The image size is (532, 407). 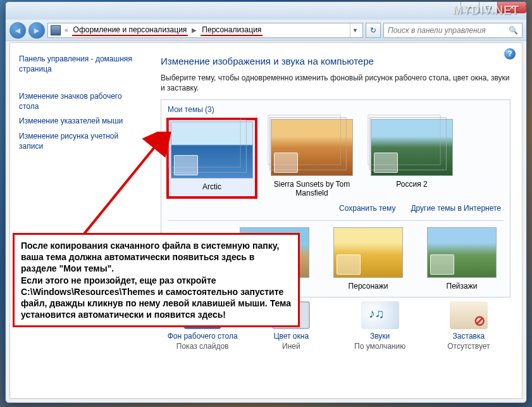 I want to click on sidebar-desktop-icons-link: Изменение значков рабочего стола, so click(x=80, y=101).